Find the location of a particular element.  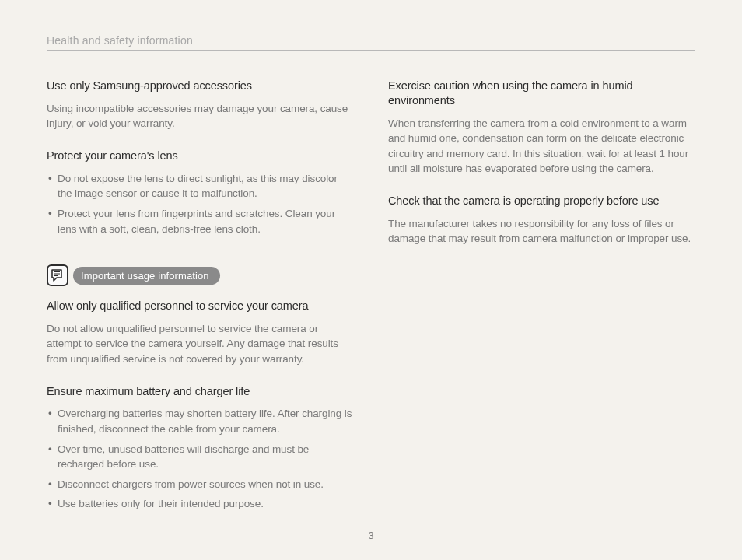

page-number: 3 is located at coordinates (371, 535).